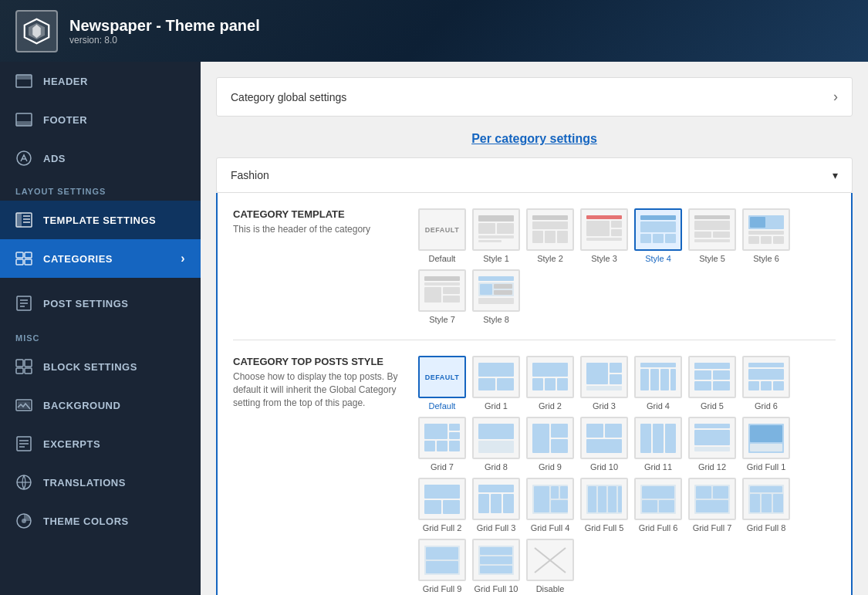 This screenshot has height=595, width=868. I want to click on template-thumb-style8: Style 8, so click(496, 296).